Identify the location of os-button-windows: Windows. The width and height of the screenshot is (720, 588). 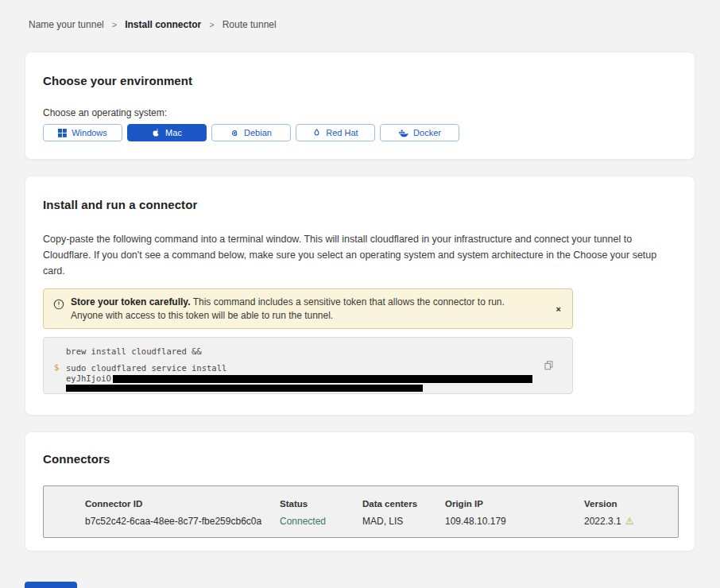
(83, 133).